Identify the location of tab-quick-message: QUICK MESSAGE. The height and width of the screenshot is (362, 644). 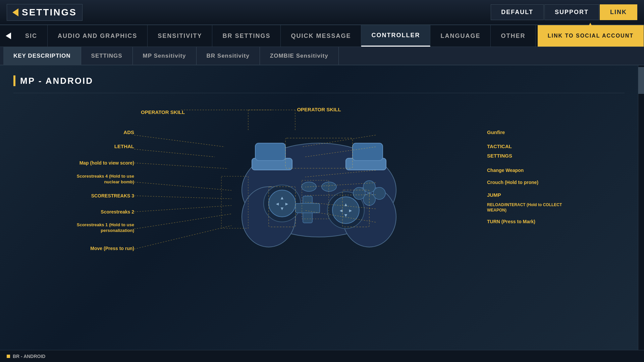
(321, 36).